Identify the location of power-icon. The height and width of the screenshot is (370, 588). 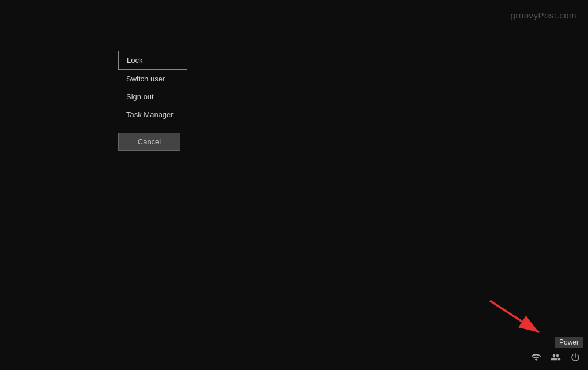
(575, 357).